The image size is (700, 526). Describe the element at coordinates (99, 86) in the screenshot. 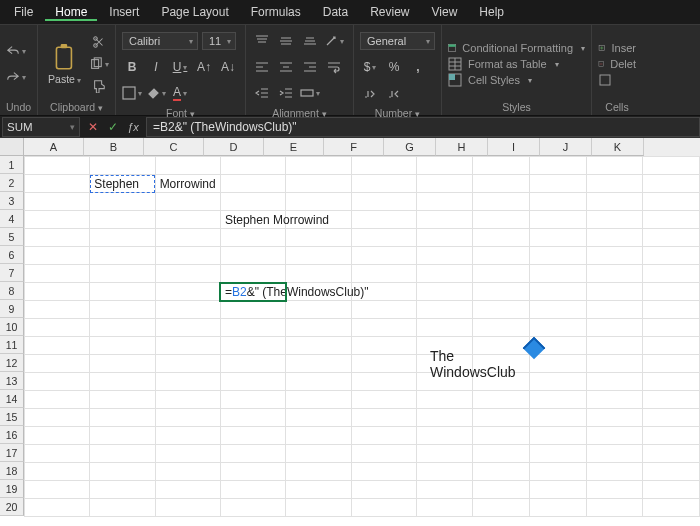

I see `format-painter-button` at that location.